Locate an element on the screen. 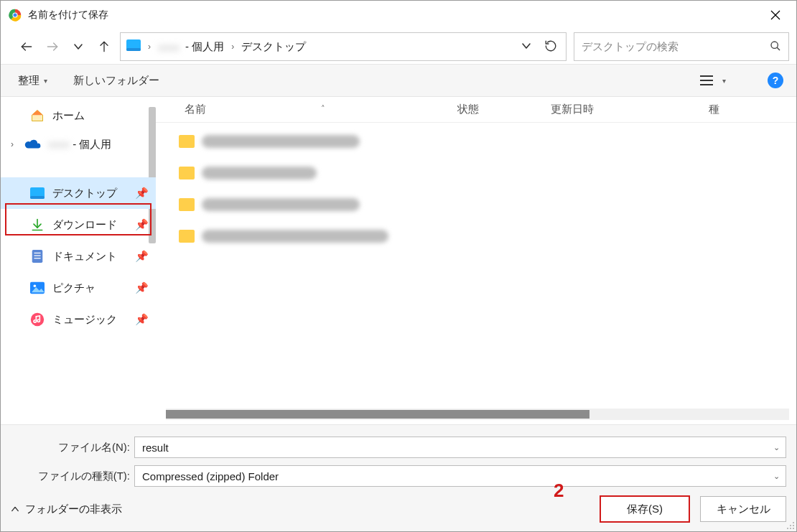  filename-field: result ⌄ is located at coordinates (460, 447).